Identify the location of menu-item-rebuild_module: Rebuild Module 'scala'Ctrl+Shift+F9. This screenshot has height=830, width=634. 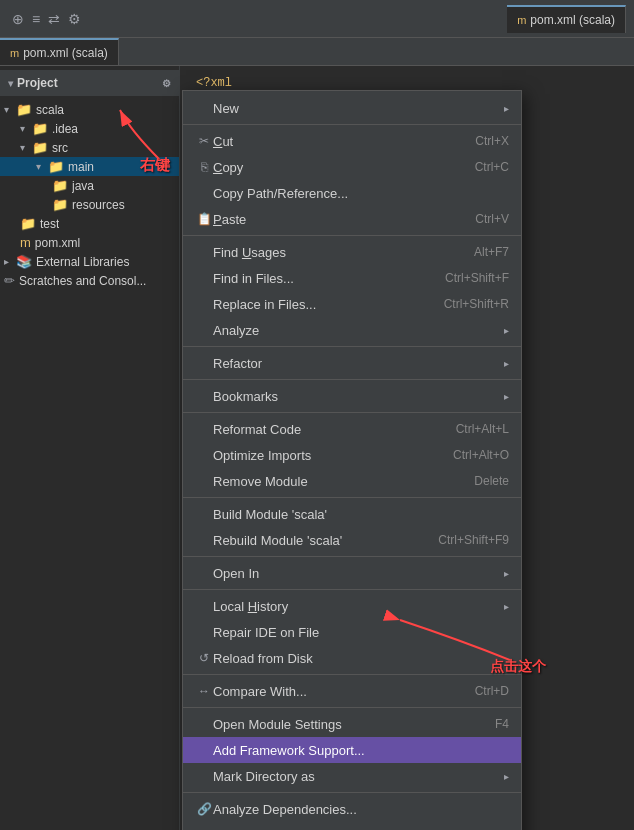
(352, 540).